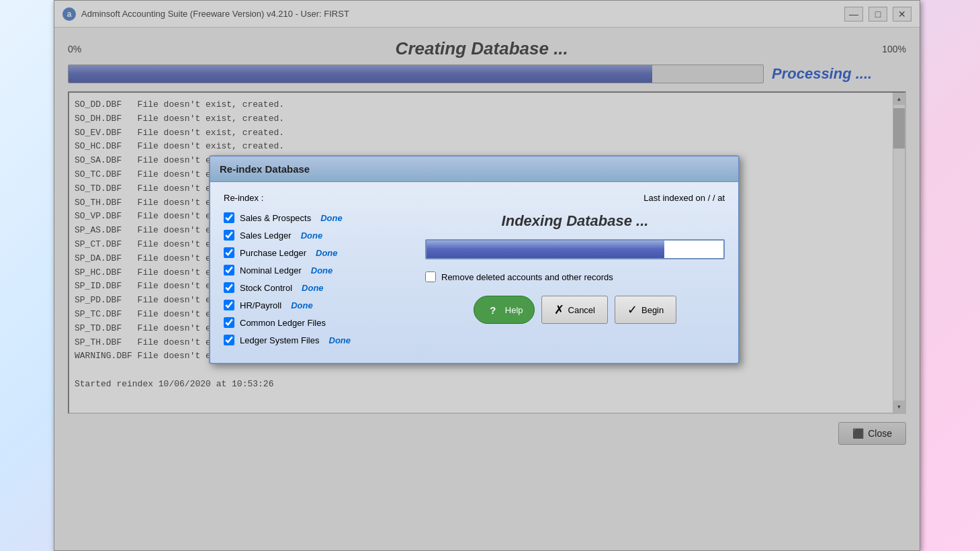  I want to click on checkbox-sales-prospects-done: Done, so click(332, 218).